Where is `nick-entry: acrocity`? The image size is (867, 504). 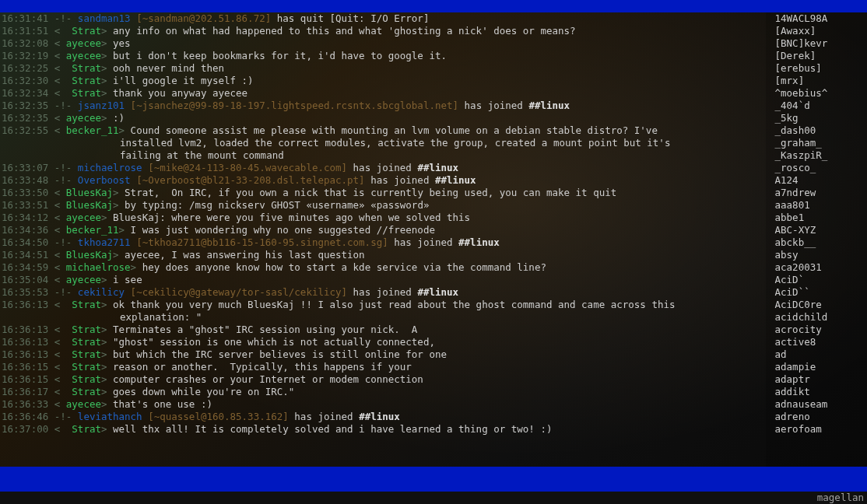 nick-entry: acrocity is located at coordinates (818, 330).